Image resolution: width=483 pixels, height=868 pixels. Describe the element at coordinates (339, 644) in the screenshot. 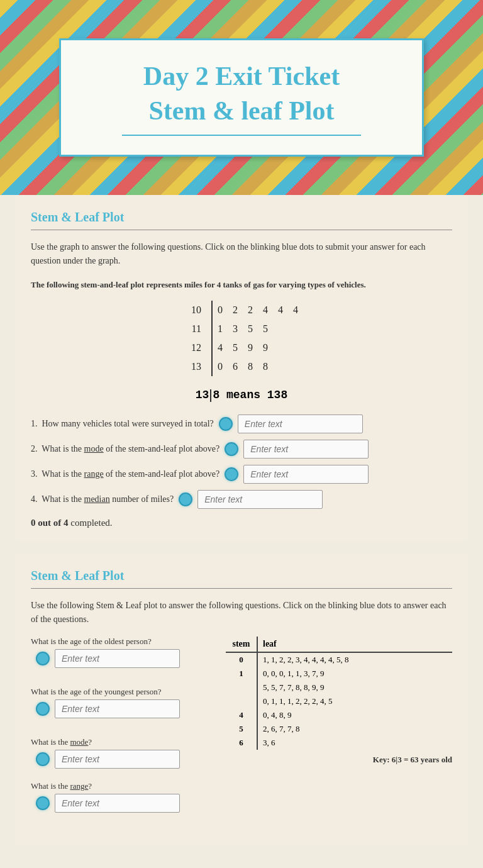

I see `table2-header: stem leaf` at that location.